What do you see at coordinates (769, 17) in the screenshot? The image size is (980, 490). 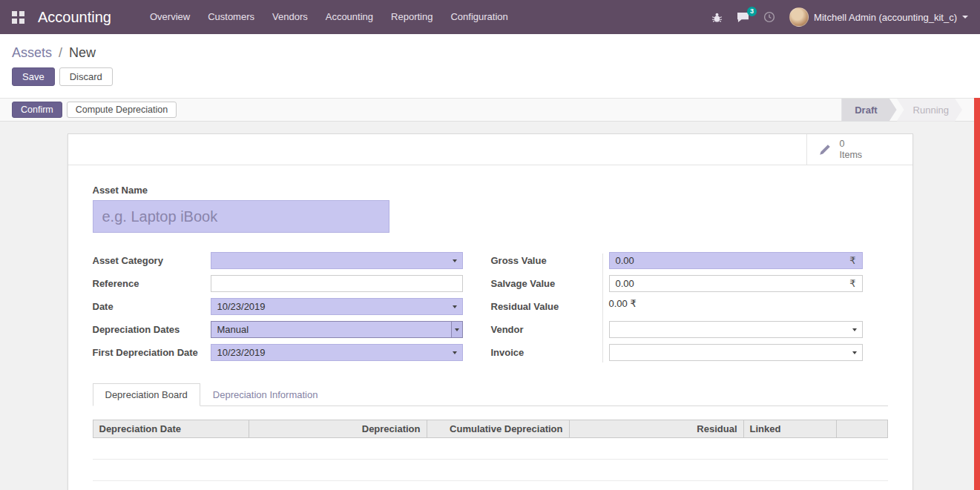 I see `activities-clock-icon` at bounding box center [769, 17].